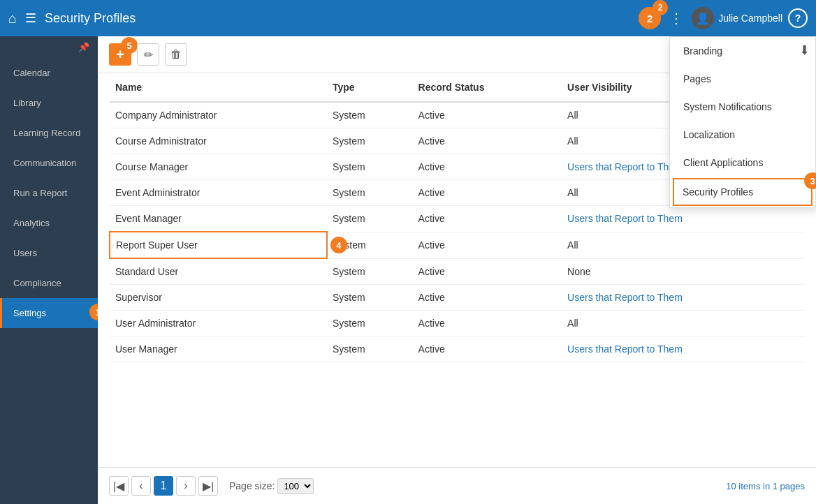 This screenshot has width=816, height=504. I want to click on user-name: Julie Campbell, so click(750, 18).